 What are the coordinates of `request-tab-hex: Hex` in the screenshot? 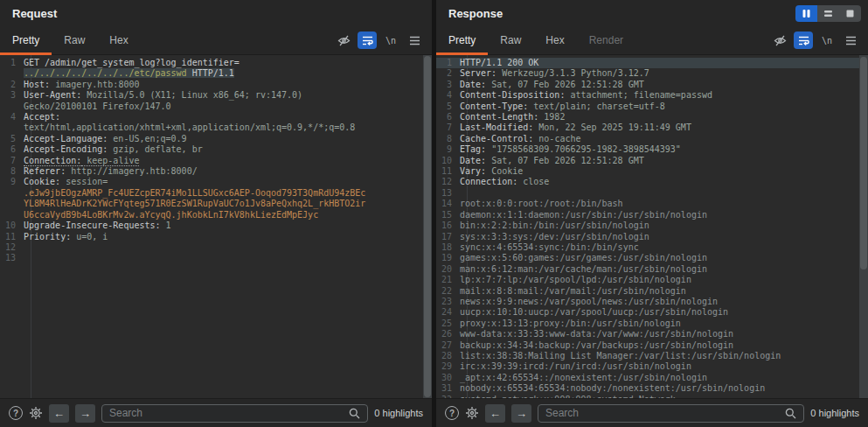 It's located at (119, 40).